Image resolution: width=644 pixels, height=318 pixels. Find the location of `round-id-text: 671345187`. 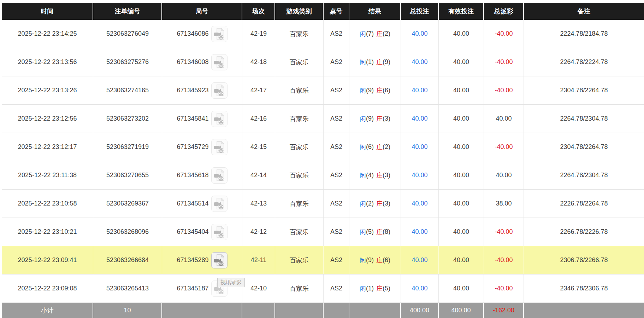

round-id-text: 671345187 is located at coordinates (193, 289).